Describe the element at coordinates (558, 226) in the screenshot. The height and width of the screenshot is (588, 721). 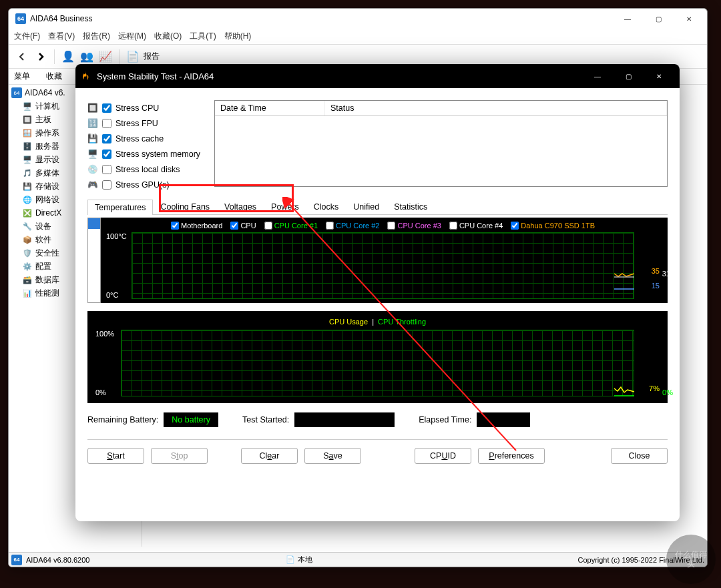
I see `legend-label: Dahua C970 SSD 1TB` at that location.